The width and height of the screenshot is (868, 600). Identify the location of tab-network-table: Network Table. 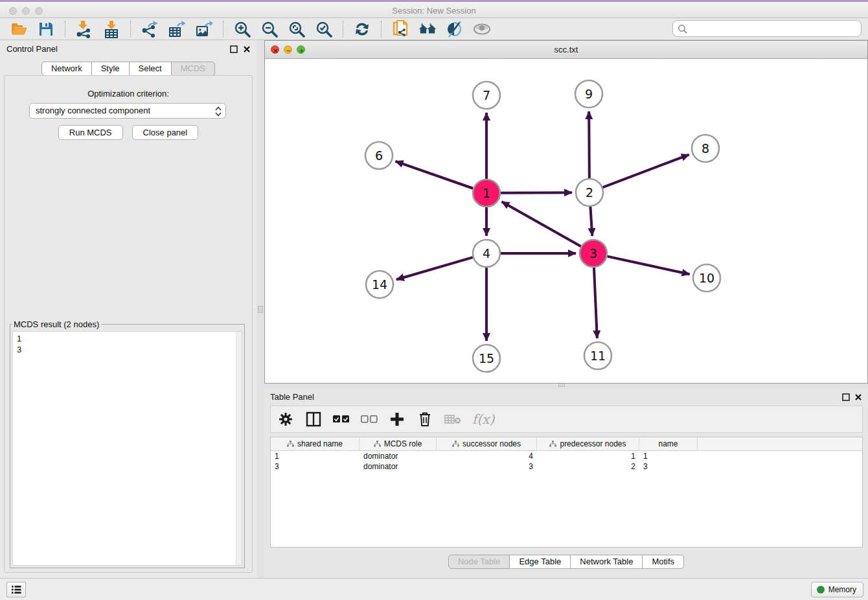
(606, 562).